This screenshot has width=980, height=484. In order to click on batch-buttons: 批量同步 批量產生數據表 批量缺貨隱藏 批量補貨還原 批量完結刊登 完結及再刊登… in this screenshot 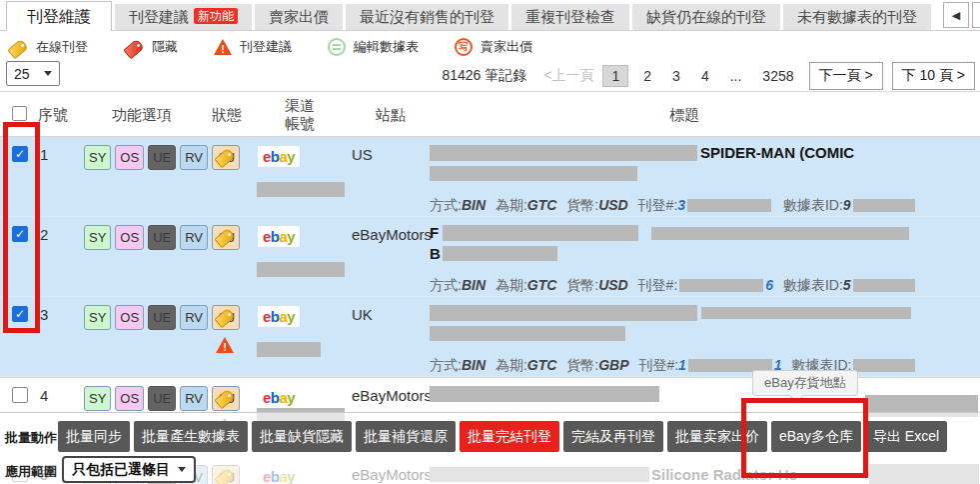, I will do `click(502, 436)`.